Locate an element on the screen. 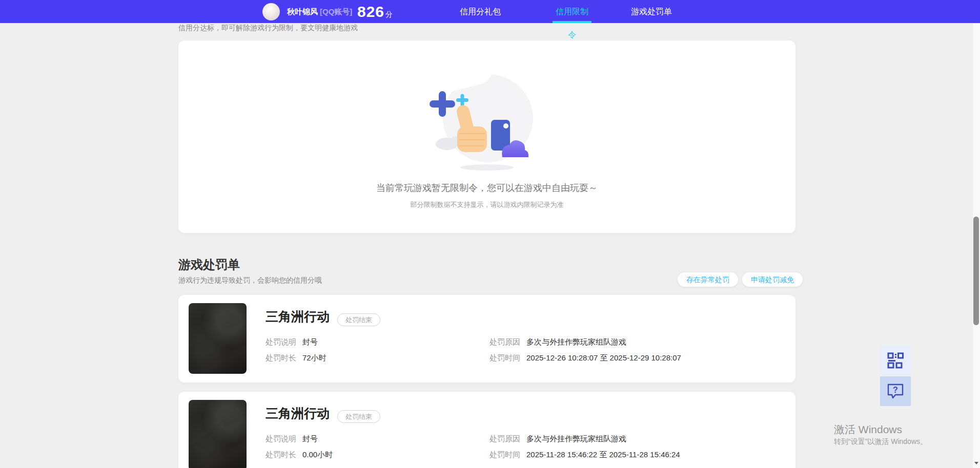  tab-game-penalty: 游戏处罚单 is located at coordinates (651, 11).